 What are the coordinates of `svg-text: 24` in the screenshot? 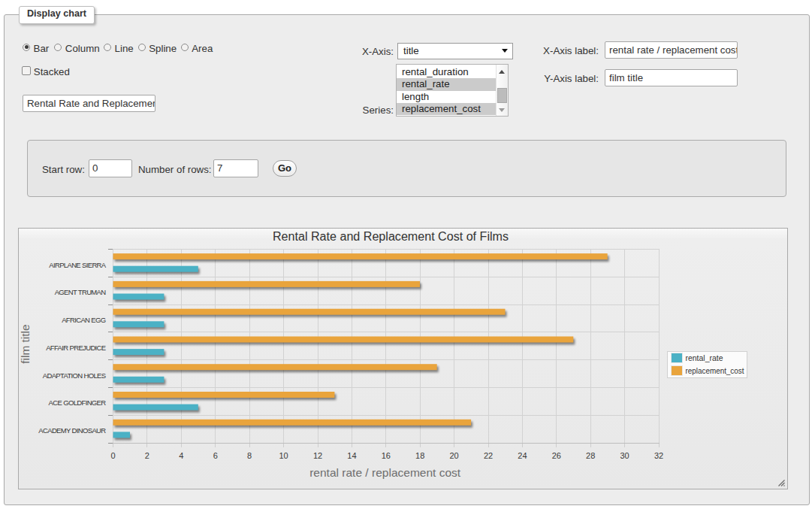 It's located at (522, 456).